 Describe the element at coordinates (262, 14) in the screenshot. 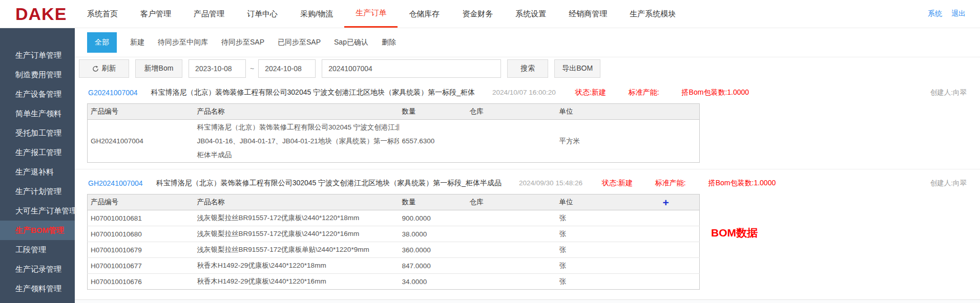

I see `nav-item-order-center: 订单中心` at that location.